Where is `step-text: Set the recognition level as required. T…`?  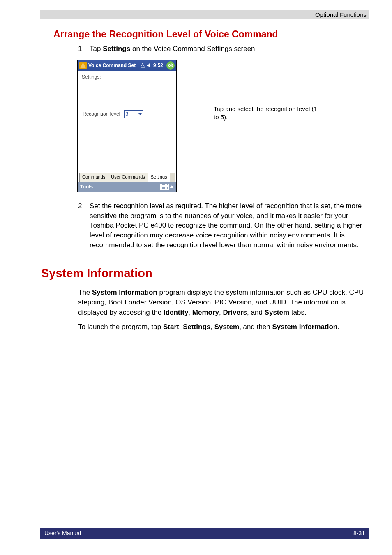 step-text: Set the recognition level as required. T… is located at coordinates (229, 225).